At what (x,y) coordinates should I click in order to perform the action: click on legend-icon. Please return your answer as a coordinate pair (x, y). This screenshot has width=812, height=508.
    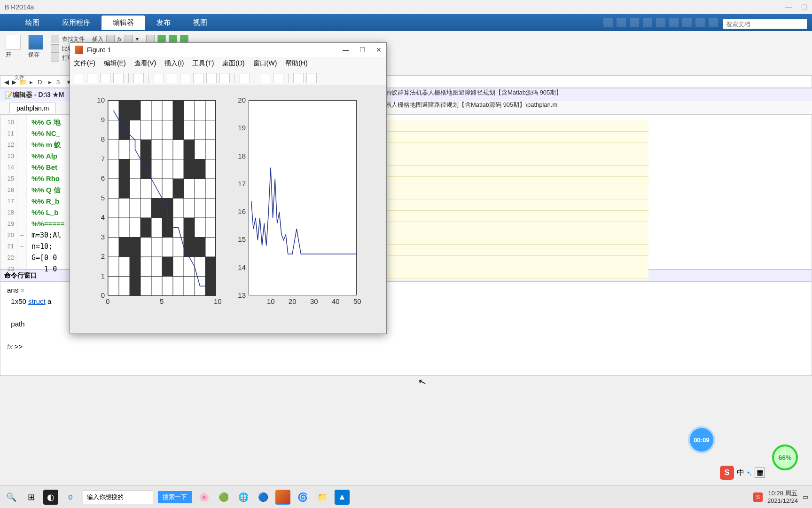
    Looking at the image, I should click on (278, 78).